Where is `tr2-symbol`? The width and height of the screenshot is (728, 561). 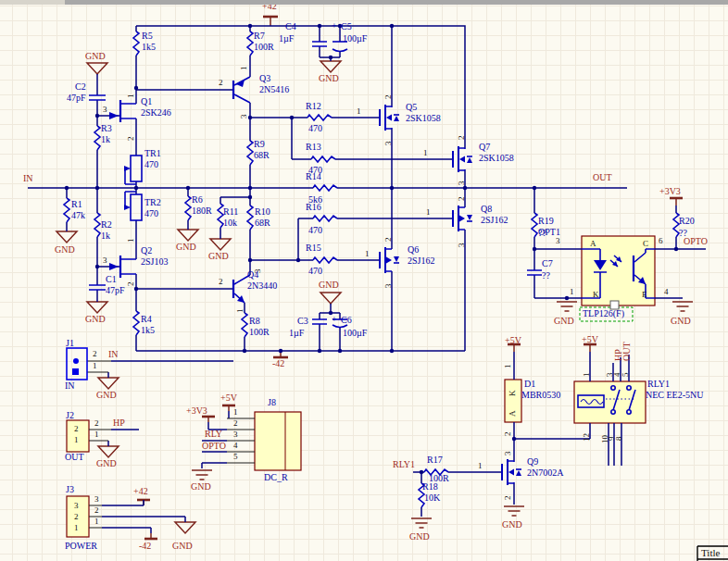
tr2-symbol is located at coordinates (133, 206).